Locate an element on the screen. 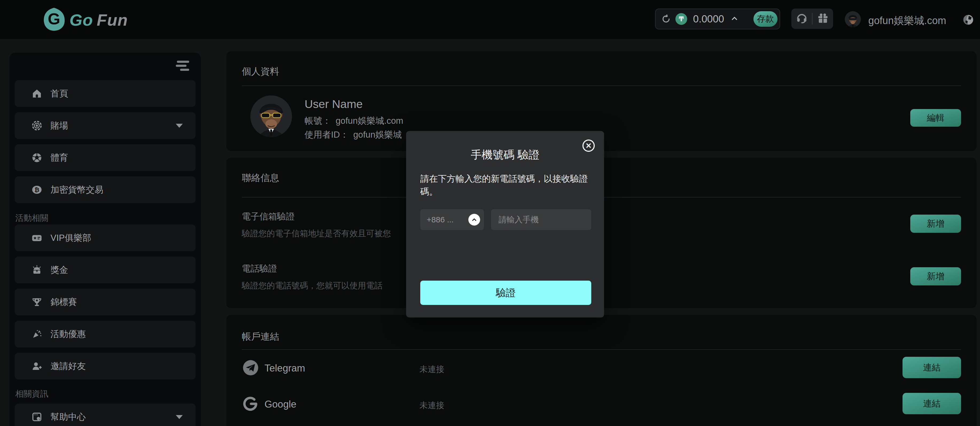 This screenshot has width=980, height=426. phone-verify-desc: 驗證您的電話號碼，您就可以使用電話 is located at coordinates (312, 286).